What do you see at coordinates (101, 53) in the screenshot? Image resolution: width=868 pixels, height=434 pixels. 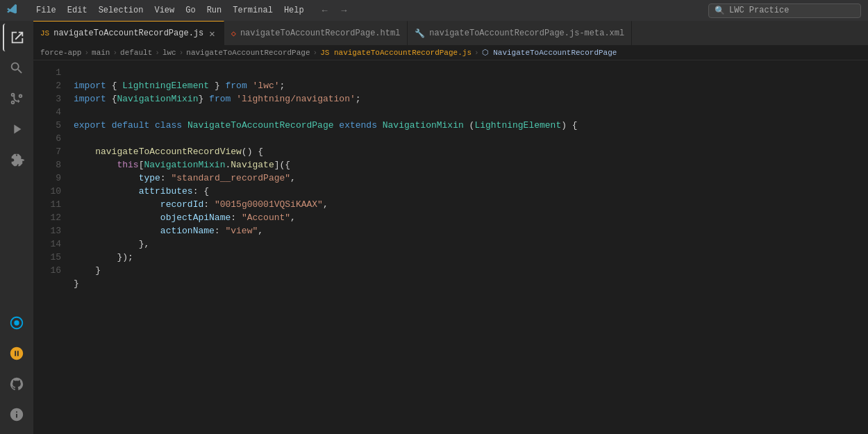 I see `breadcrumb-main: main` at bounding box center [101, 53].